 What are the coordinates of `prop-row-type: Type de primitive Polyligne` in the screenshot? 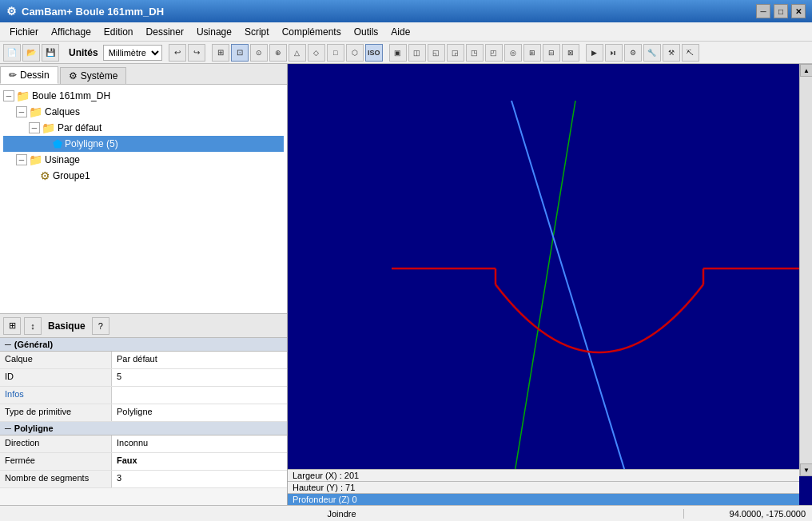 It's located at (144, 413).